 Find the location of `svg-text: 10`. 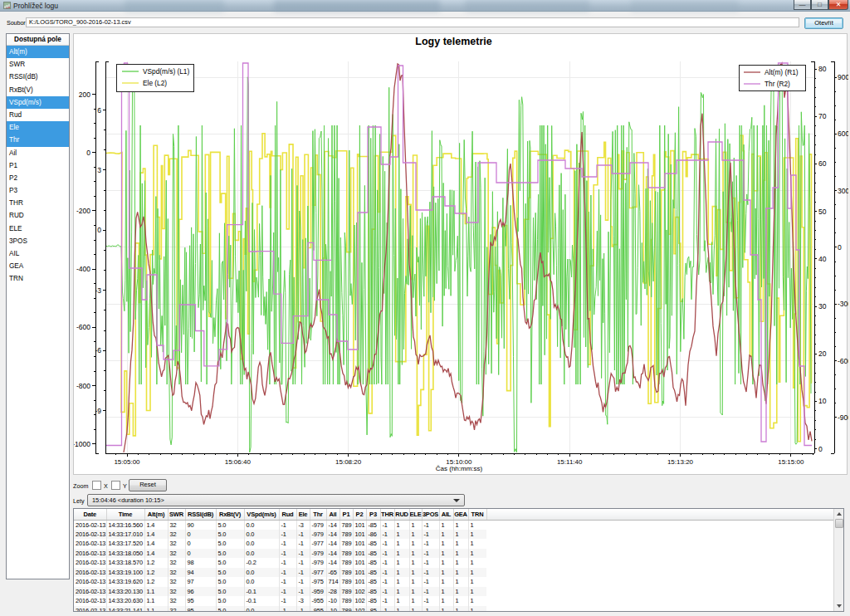

svg-text: 10 is located at coordinates (823, 401).